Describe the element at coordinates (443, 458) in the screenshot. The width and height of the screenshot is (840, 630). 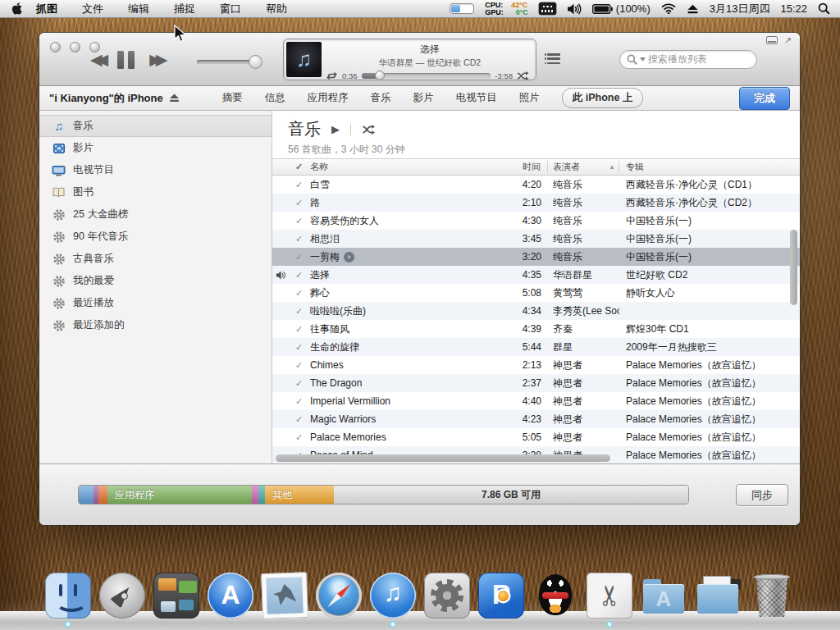
I see `horizontal-scrollbar` at that location.